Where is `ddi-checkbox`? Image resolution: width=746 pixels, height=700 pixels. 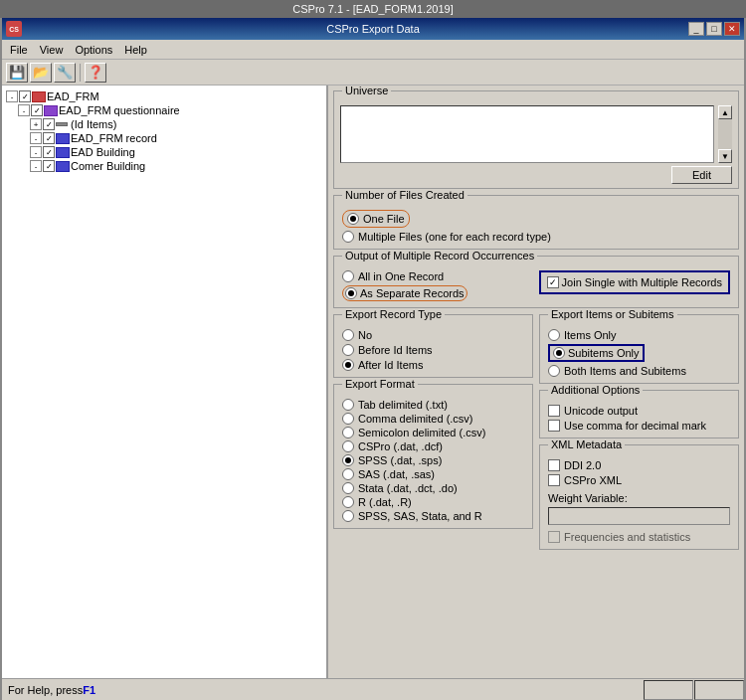 ddi-checkbox is located at coordinates (554, 465).